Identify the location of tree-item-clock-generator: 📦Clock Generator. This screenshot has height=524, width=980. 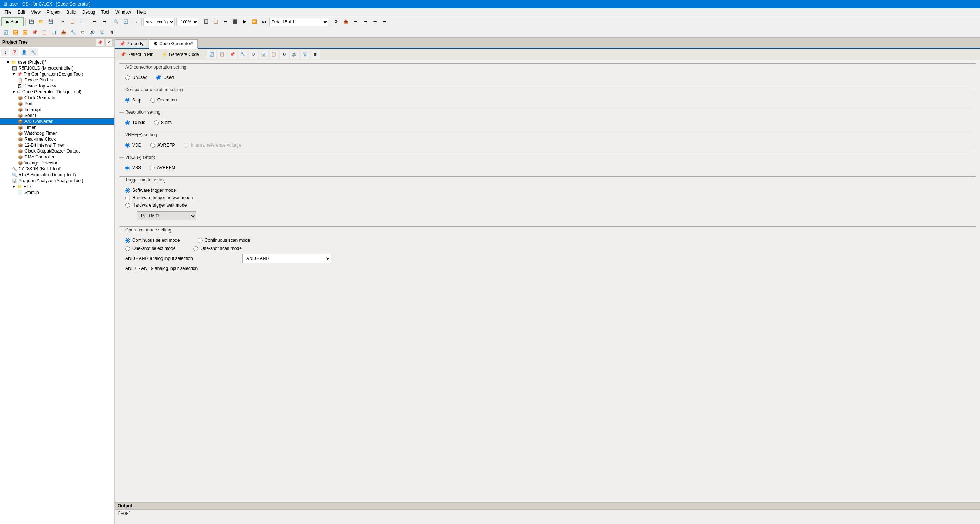
(57, 98).